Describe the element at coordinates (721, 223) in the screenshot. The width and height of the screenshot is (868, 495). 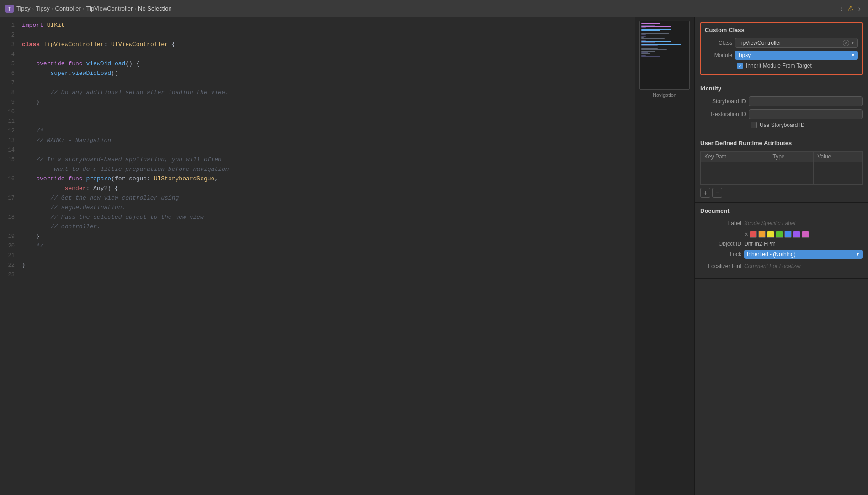
I see `doc-label-label: Label` at that location.